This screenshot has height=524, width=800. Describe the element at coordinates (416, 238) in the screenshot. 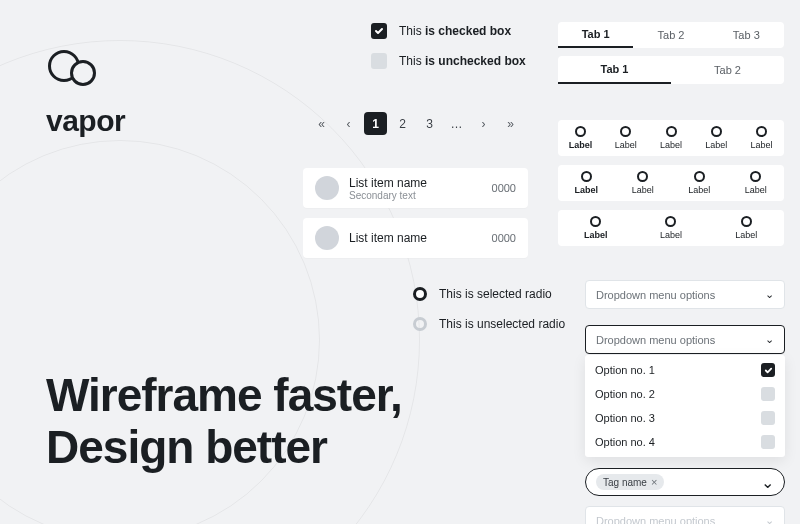

I see `list-item-2: List item name 0000` at that location.